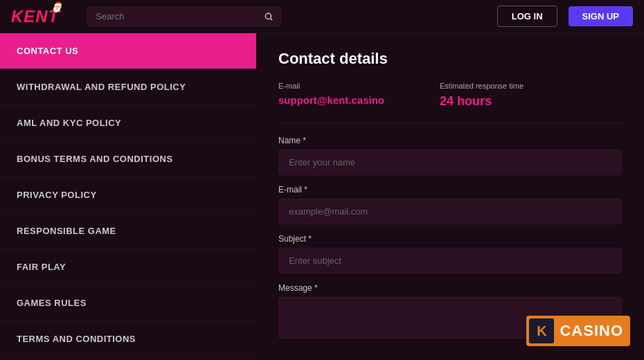 The height and width of the screenshot is (360, 644). I want to click on watermark-text: CASINO, so click(591, 331).